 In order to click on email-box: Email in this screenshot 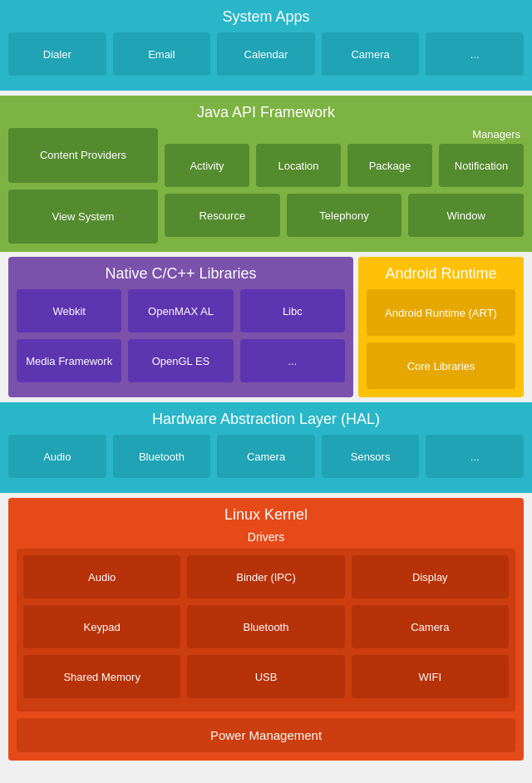, I will do `click(162, 54)`.